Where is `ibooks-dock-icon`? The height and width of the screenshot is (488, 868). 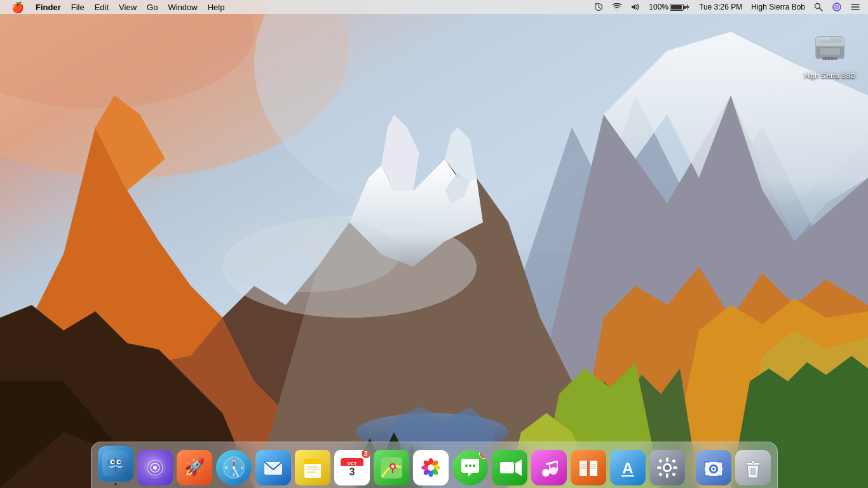 ibooks-dock-icon is located at coordinates (588, 468).